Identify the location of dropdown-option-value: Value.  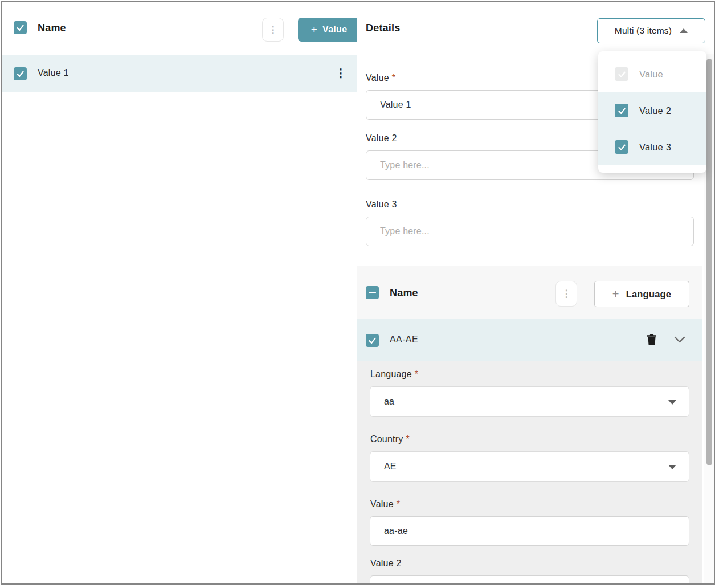
(652, 74).